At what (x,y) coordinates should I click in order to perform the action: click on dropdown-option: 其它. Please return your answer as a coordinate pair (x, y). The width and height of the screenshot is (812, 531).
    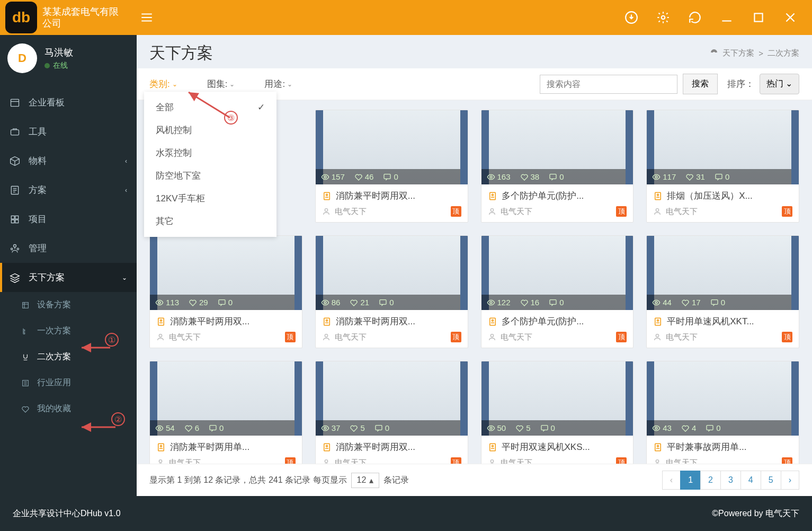
    Looking at the image, I should click on (210, 222).